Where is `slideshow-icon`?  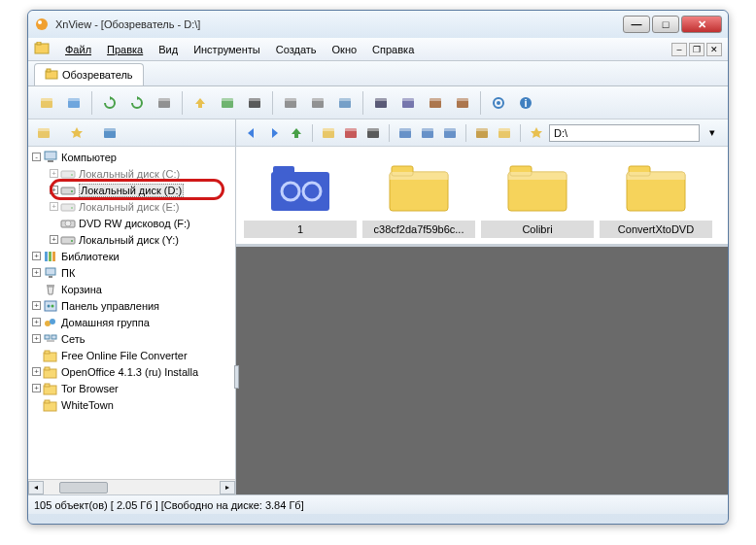 slideshow-icon is located at coordinates (408, 103).